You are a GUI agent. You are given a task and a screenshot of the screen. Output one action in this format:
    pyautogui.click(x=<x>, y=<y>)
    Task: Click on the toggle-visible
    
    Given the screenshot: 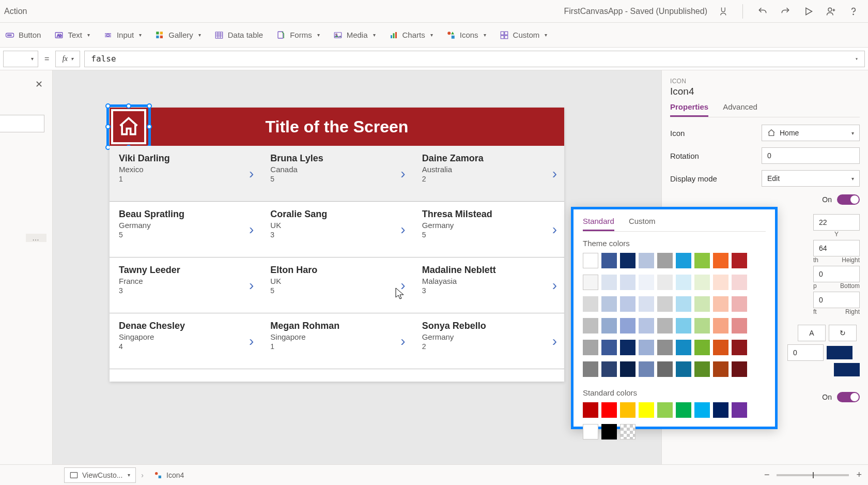 What is the action you would take?
    pyautogui.click(x=848, y=200)
    